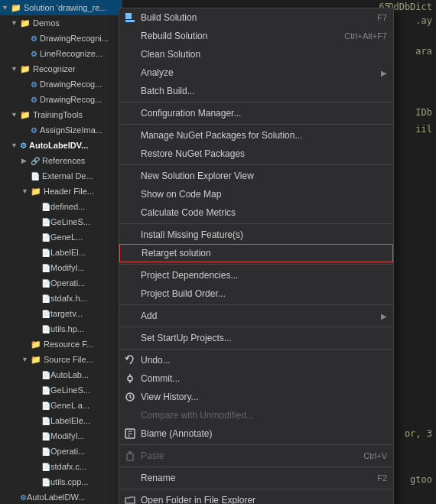 This screenshot has width=436, height=504. What do you see at coordinates (130, 154) in the screenshot?
I see `restore-icon` at bounding box center [130, 154].